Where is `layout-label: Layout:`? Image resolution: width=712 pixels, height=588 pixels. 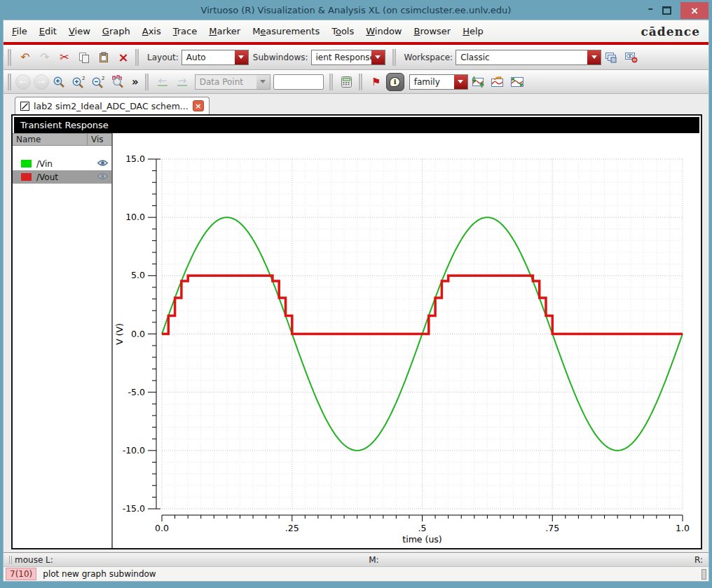
layout-label: Layout: is located at coordinates (163, 57).